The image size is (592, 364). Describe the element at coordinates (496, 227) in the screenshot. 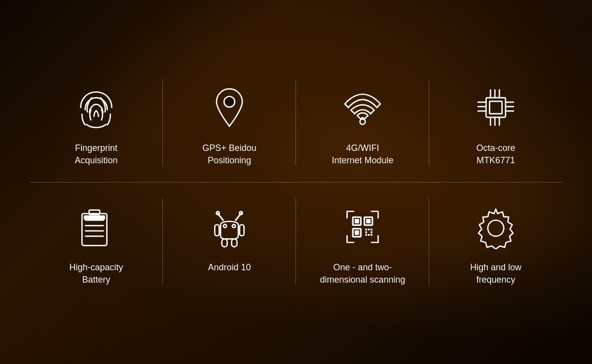

I see `gear-icon` at that location.